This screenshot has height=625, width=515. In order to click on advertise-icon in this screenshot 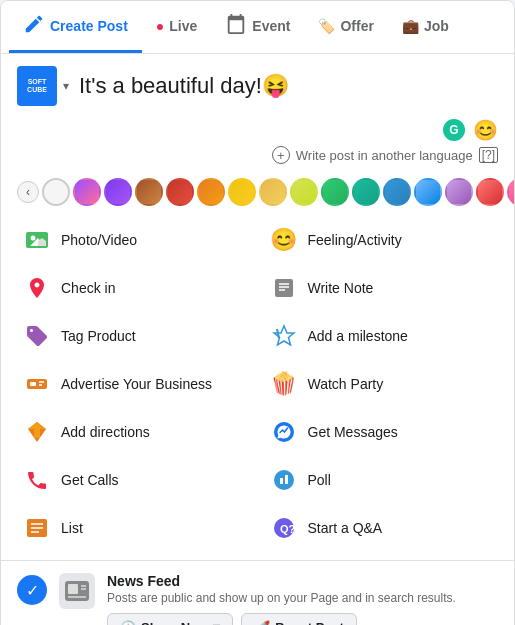, I will do `click(37, 384)`.